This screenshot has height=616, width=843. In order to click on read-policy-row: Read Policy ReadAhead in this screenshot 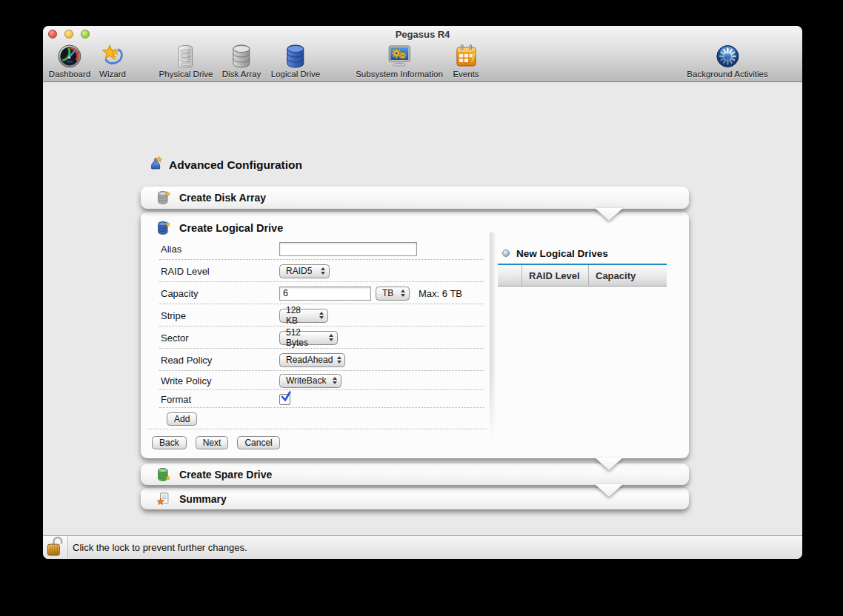, I will do `click(316, 360)`.